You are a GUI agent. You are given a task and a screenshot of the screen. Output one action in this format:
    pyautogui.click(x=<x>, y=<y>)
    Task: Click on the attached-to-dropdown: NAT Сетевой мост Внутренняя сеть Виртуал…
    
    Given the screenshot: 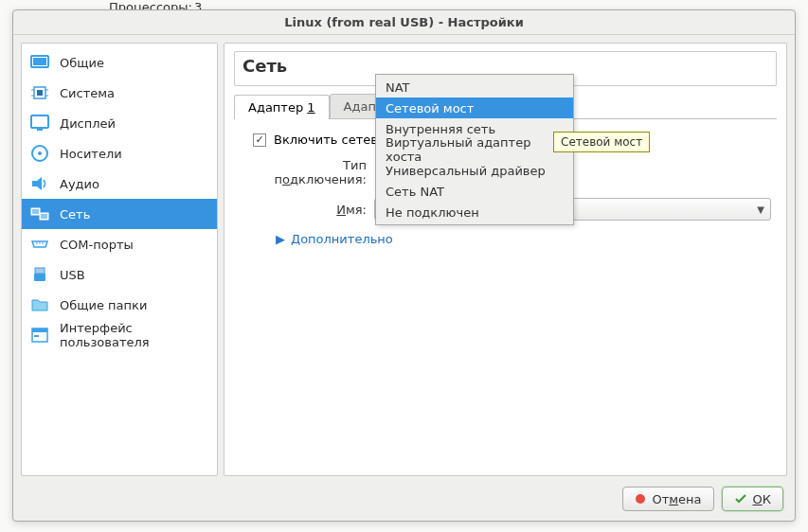 What is the action you would take?
    pyautogui.click(x=475, y=150)
    